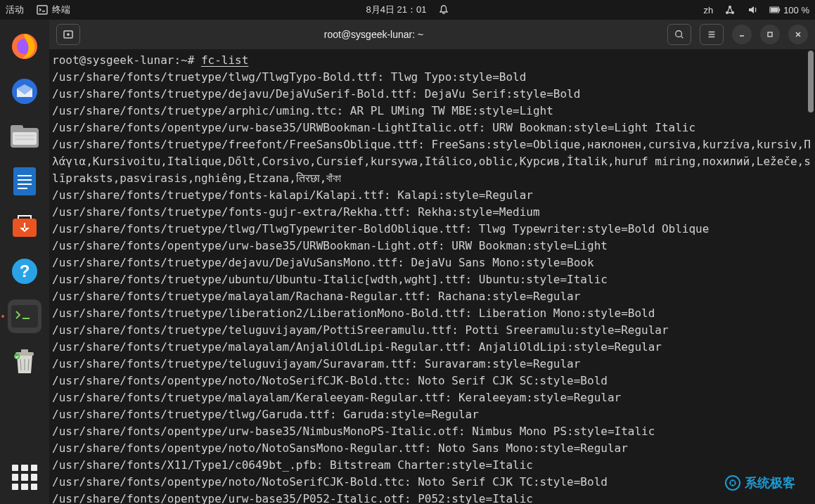 The image size is (815, 504). What do you see at coordinates (770, 34) in the screenshot?
I see `maximize-icon` at bounding box center [770, 34].